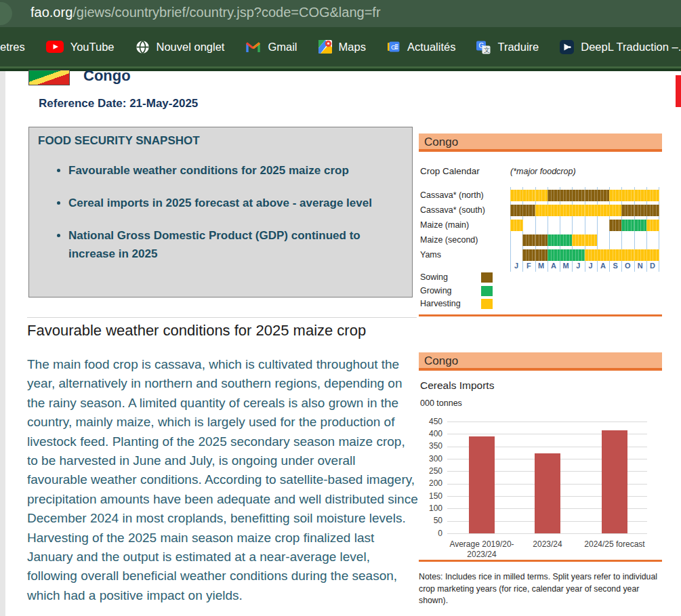  What do you see at coordinates (653, 266) in the screenshot?
I see `calendar-month-label: D` at bounding box center [653, 266].